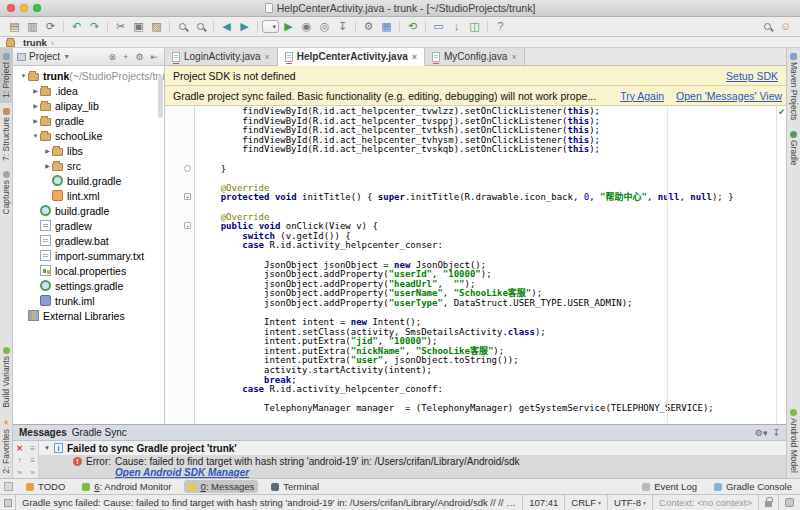 Image resolution: width=800 pixels, height=510 pixels. What do you see at coordinates (126, 486) in the screenshot?
I see `toolwindow-button--android-monitor: 6: Android Monitor` at bounding box center [126, 486].